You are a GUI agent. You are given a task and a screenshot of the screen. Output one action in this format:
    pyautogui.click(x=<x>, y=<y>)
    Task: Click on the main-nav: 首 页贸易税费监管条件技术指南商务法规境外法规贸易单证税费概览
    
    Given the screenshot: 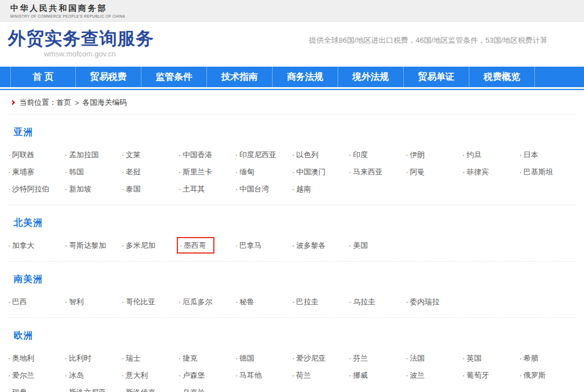 What is the action you would take?
    pyautogui.click(x=292, y=77)
    